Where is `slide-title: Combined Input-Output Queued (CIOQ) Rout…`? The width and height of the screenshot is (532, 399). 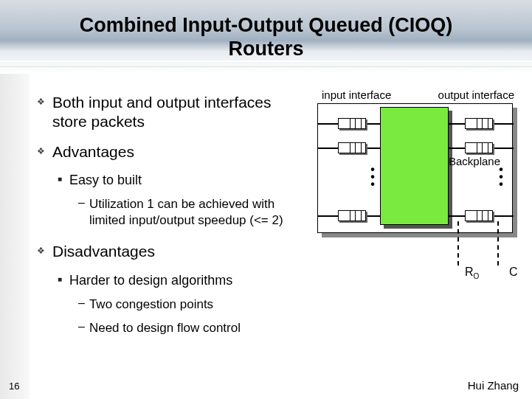
slide-title: Combined Input-Output Queued (CIOQ) Rout… is located at coordinates (266, 37).